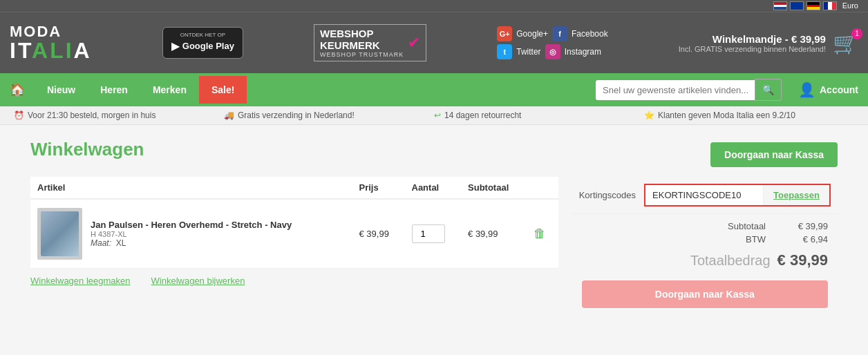  I want to click on flag-nl, so click(780, 6).